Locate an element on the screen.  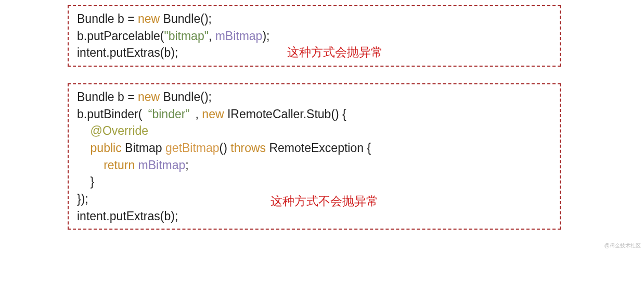
keyword-throws: throws is located at coordinates (248, 148).